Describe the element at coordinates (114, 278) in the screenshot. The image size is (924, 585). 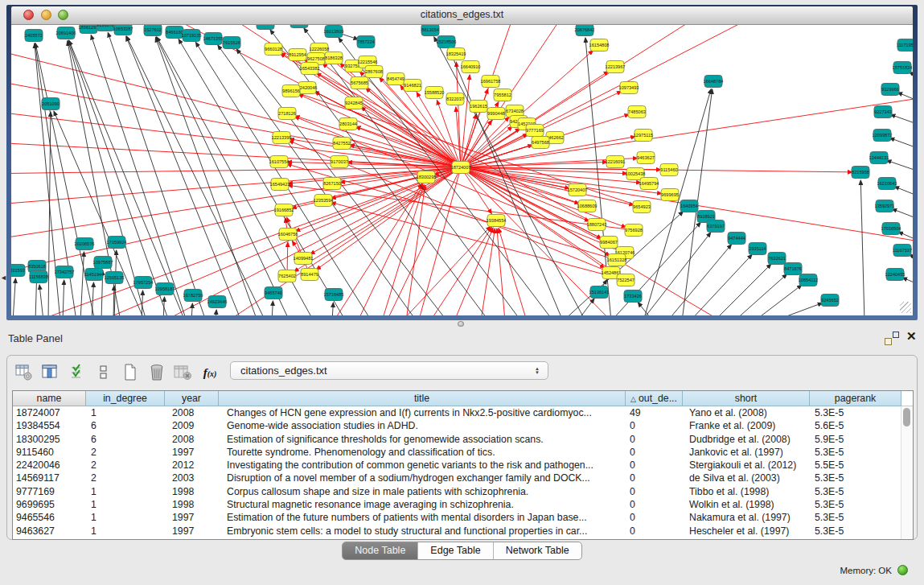
I see `graph-node: 12505135` at that location.